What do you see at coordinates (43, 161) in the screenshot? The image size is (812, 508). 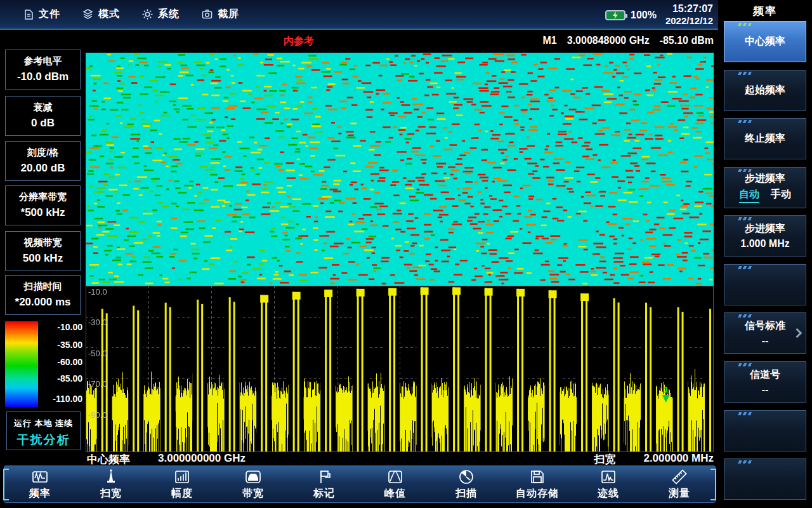 I see `param-scale-per-div: 刻度/格 20.00 dB` at bounding box center [43, 161].